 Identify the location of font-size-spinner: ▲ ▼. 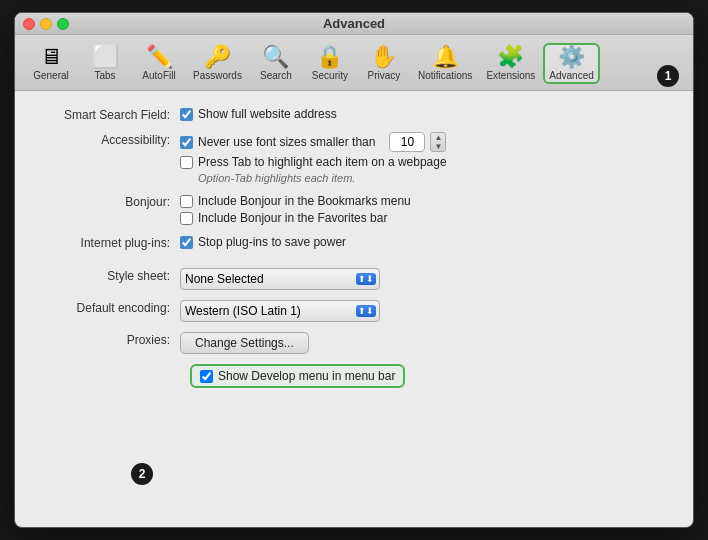
(438, 142).